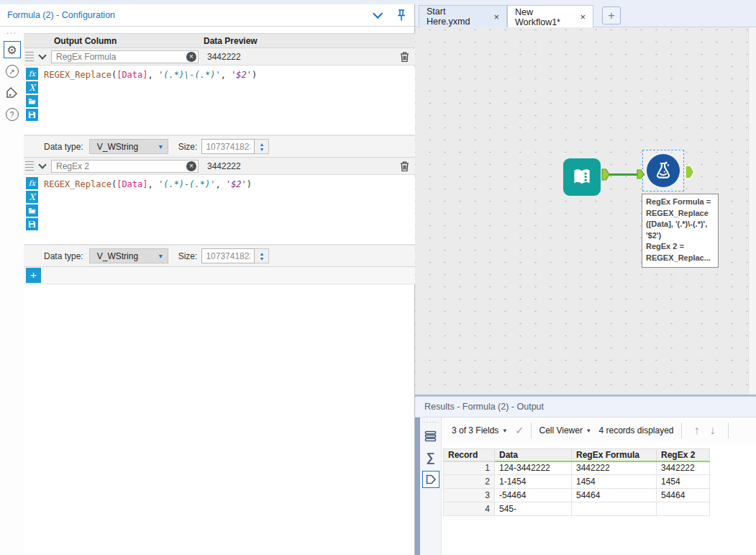 The height and width of the screenshot is (555, 756). I want to click on regex-formula-cell: 54464, so click(614, 495).